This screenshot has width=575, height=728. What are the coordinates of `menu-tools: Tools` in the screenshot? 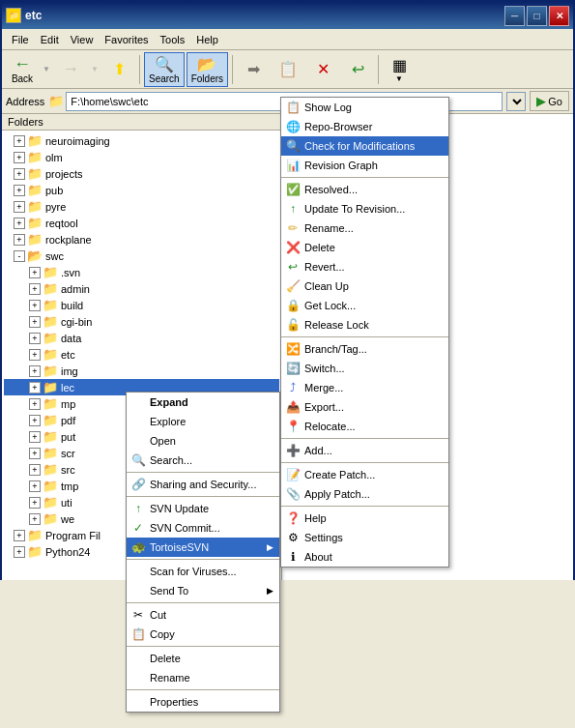 It's located at (173, 40).